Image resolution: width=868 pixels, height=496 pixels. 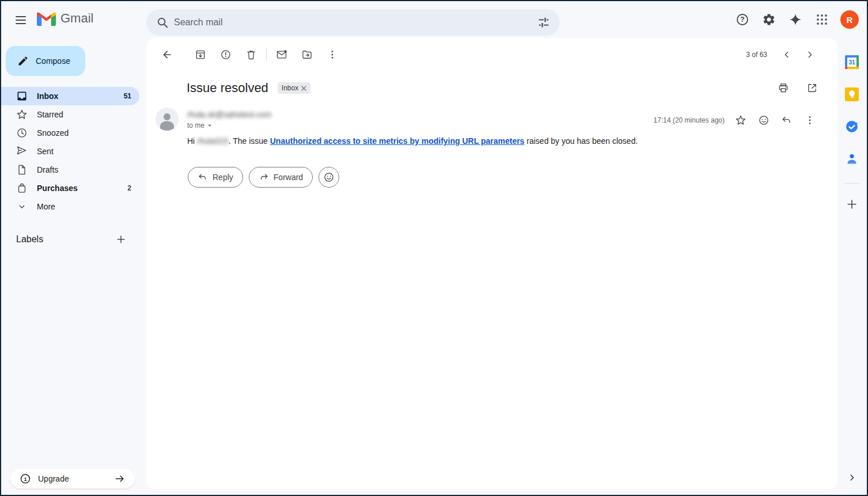 What do you see at coordinates (742, 20) in the screenshot?
I see `help-icon: ?` at bounding box center [742, 20].